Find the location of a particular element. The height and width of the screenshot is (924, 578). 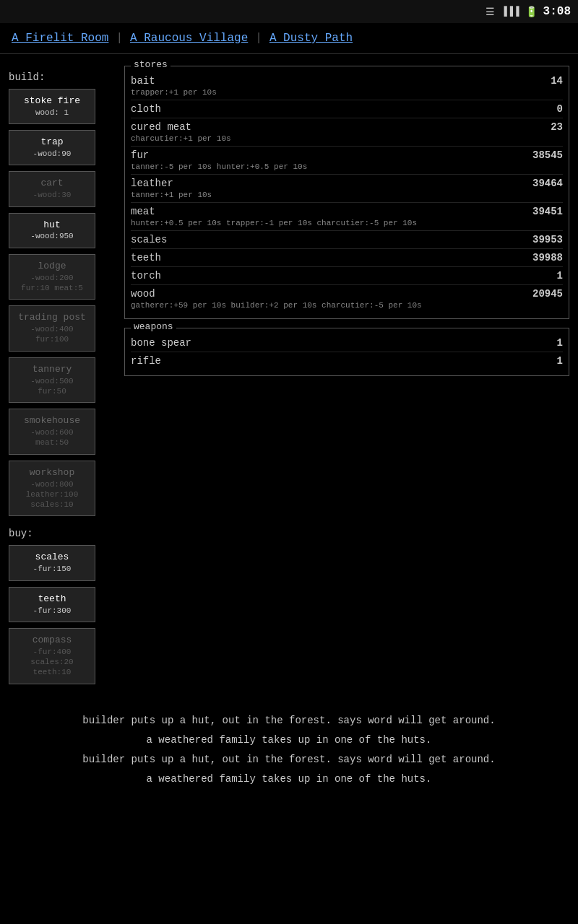

workshop-button: workshop -wood:800leather:100scales:10 is located at coordinates (52, 489).